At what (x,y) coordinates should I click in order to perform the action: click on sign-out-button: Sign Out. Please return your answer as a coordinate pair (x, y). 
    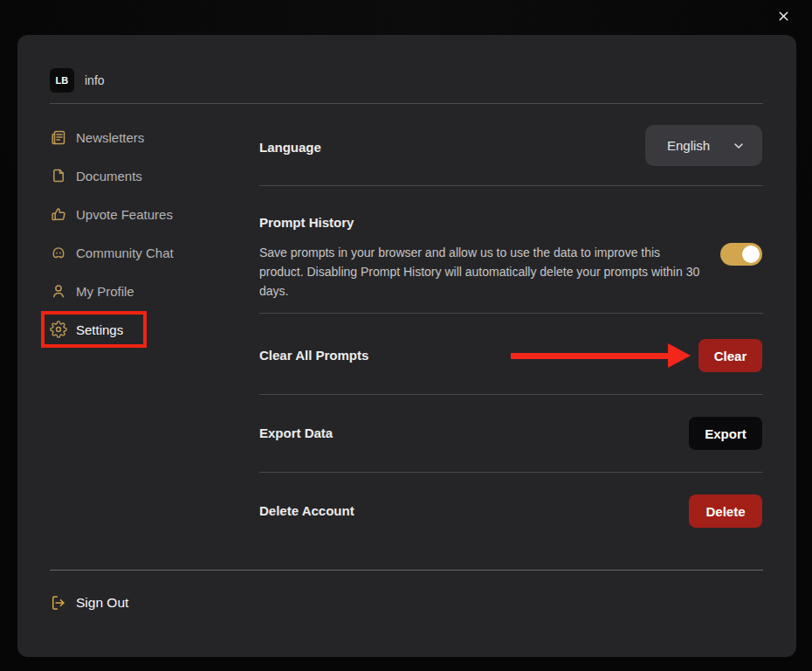
    Looking at the image, I should click on (89, 603).